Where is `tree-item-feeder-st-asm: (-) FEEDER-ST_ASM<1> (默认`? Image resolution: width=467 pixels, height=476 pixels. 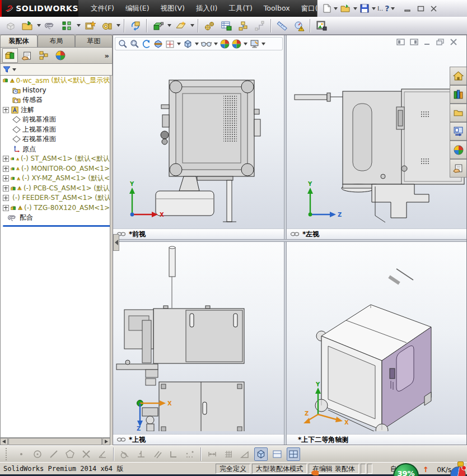 tree-item-feeder-st-asm: (-) FEEDER-ST_ASM<1> (默认 is located at coordinates (55, 198).